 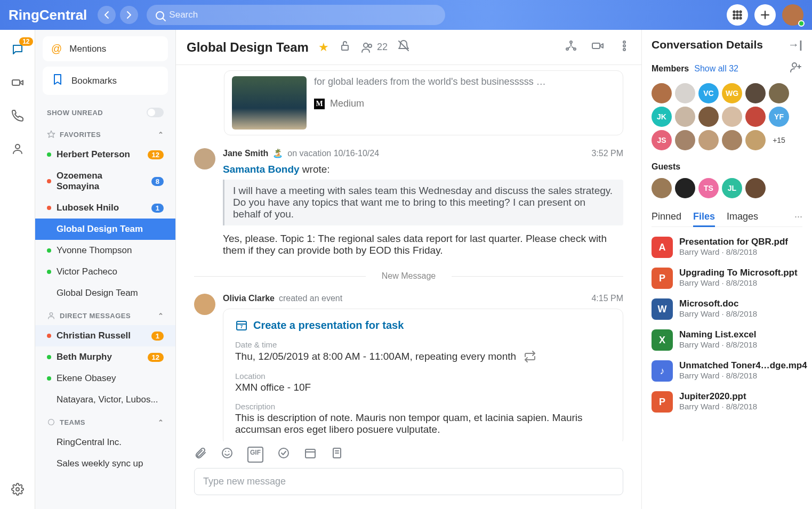 What do you see at coordinates (106, 272) in the screenshot?
I see `conversation-item: Victor Pacheco` at bounding box center [106, 272].